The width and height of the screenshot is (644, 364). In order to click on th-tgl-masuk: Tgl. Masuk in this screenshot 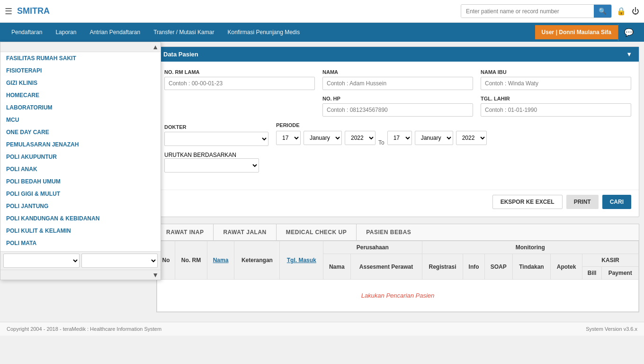, I will do `click(302, 261)`.